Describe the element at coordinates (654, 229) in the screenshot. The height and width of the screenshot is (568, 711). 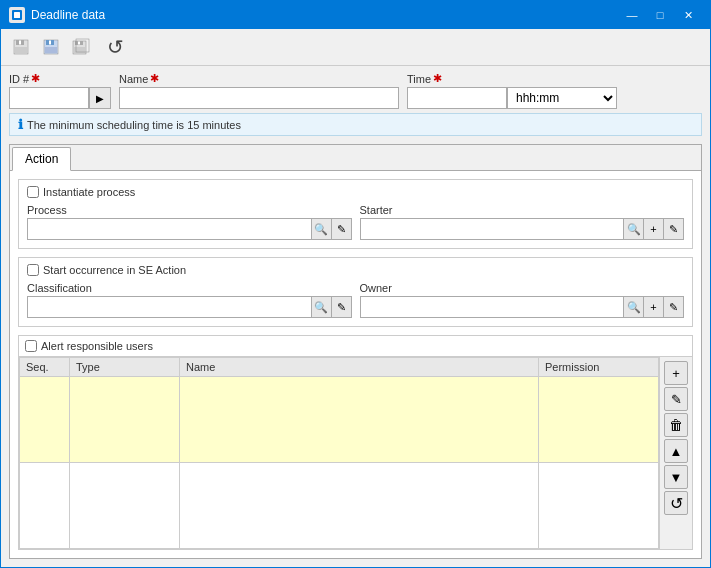
I see `starter-add-button: +` at that location.